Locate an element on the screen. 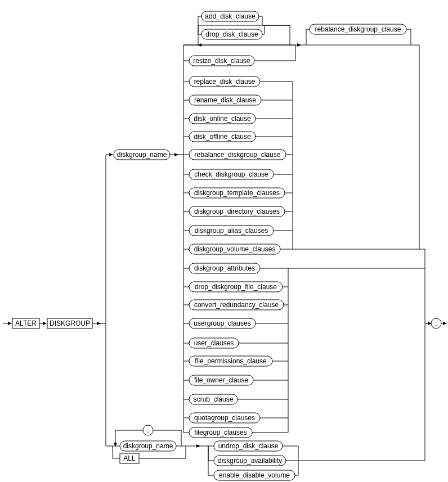 The height and width of the screenshot is (482, 448). add-disk-clause-text: add_disk_clause is located at coordinates (230, 16).